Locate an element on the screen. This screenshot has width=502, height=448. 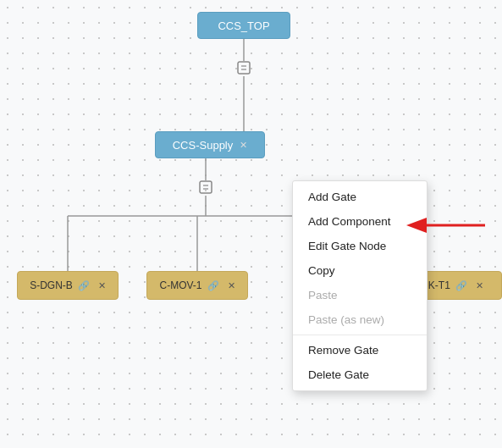
menu-item-paste-as-new: Paste (as new) is located at coordinates (360, 320).